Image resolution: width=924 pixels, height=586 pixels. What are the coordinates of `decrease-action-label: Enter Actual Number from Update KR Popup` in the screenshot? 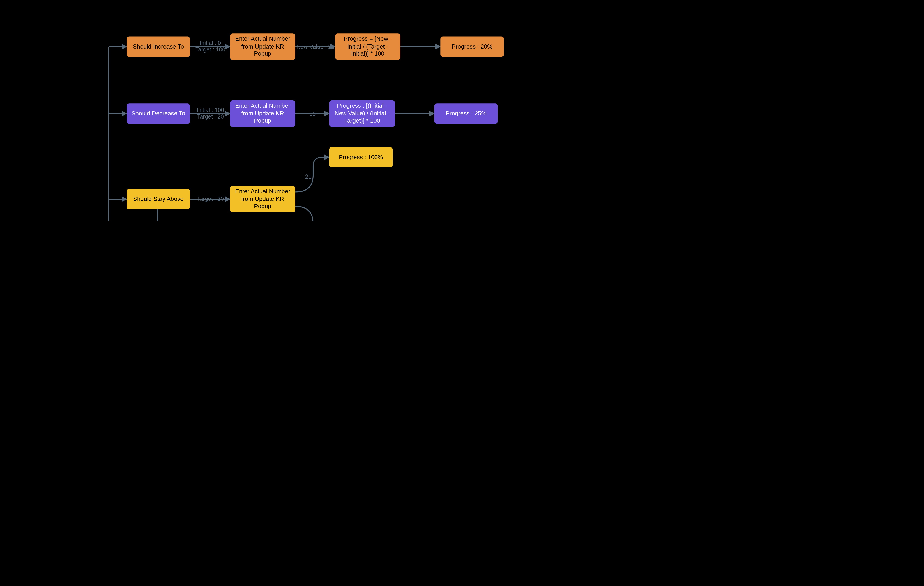 It's located at (262, 114).